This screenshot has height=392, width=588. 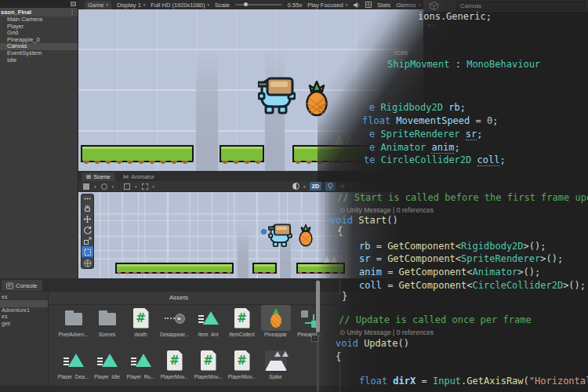 I want to click on display-dropdown: Display 1 ▾, so click(x=131, y=5).